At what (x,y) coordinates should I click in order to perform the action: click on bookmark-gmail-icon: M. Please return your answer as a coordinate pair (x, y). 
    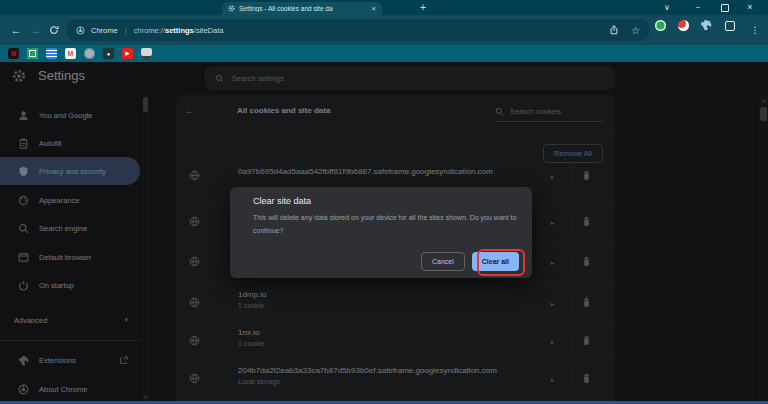
    Looking at the image, I should click on (70, 54).